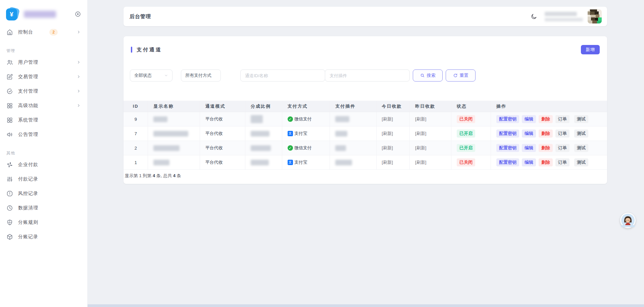 The height and width of the screenshot is (307, 644). What do you see at coordinates (132, 50) in the screenshot?
I see `panel-accent-bar` at bounding box center [132, 50].